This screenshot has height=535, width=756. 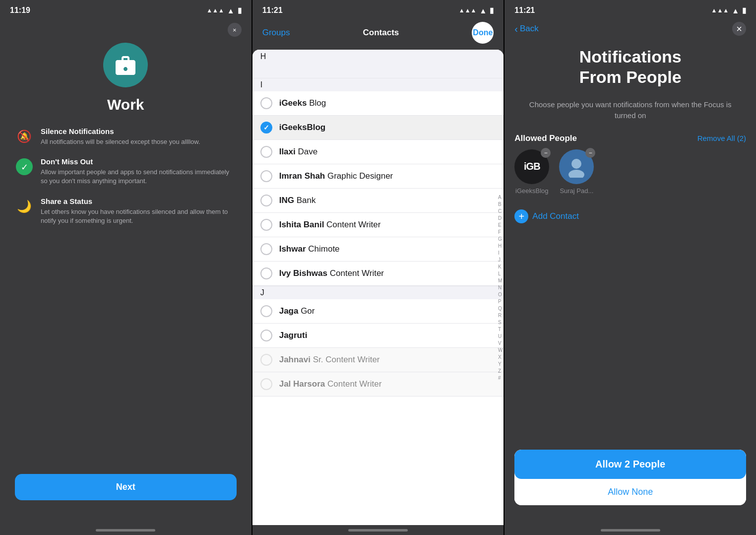 What do you see at coordinates (378, 57) in the screenshot?
I see `section-h: H` at bounding box center [378, 57].